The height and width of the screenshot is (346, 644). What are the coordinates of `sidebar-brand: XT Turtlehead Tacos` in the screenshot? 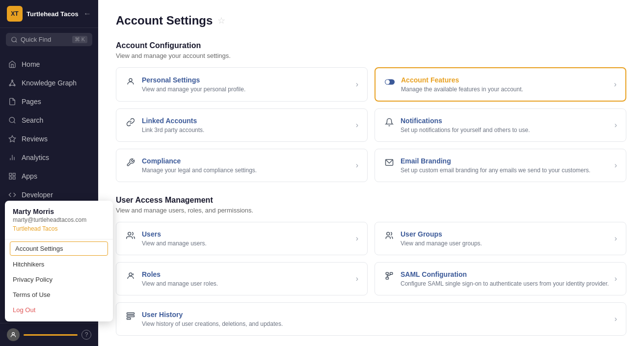 It's located at (43, 14).